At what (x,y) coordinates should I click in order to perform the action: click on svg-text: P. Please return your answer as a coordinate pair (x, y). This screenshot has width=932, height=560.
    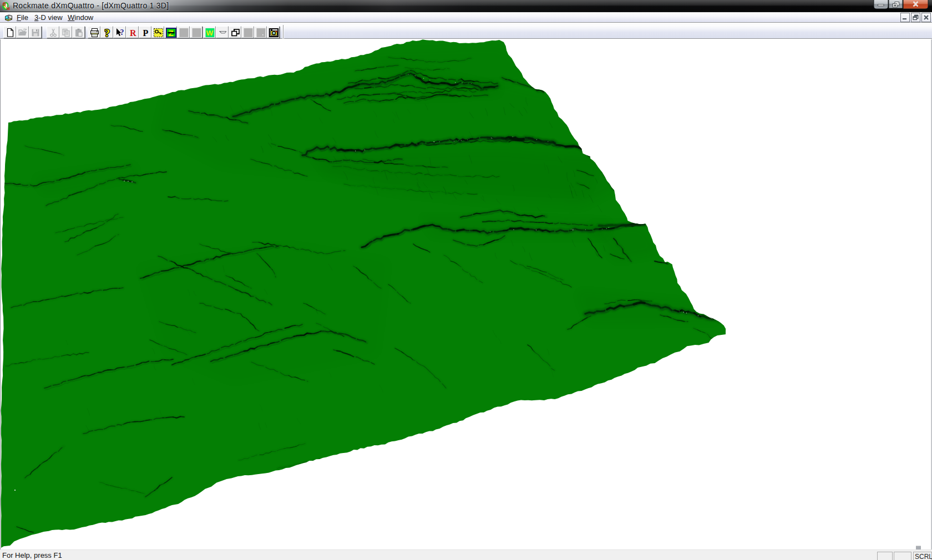
    Looking at the image, I should click on (146, 33).